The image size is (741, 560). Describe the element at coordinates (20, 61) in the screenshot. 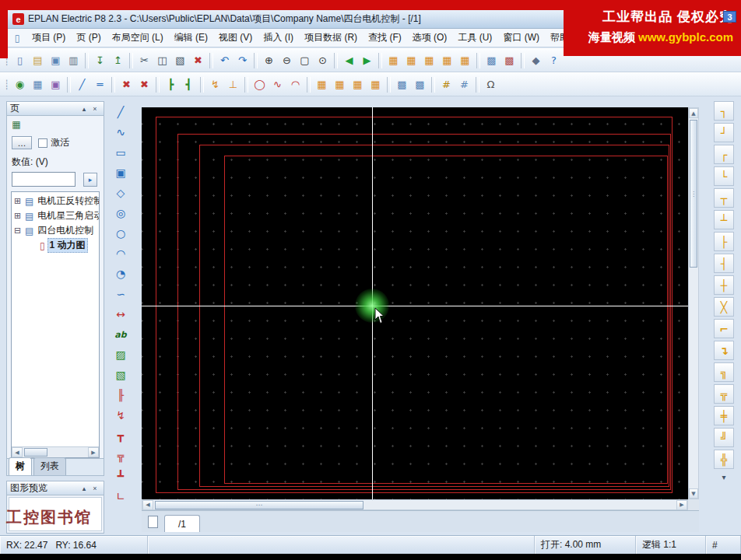

I see `new-page-icon: ▯` at that location.